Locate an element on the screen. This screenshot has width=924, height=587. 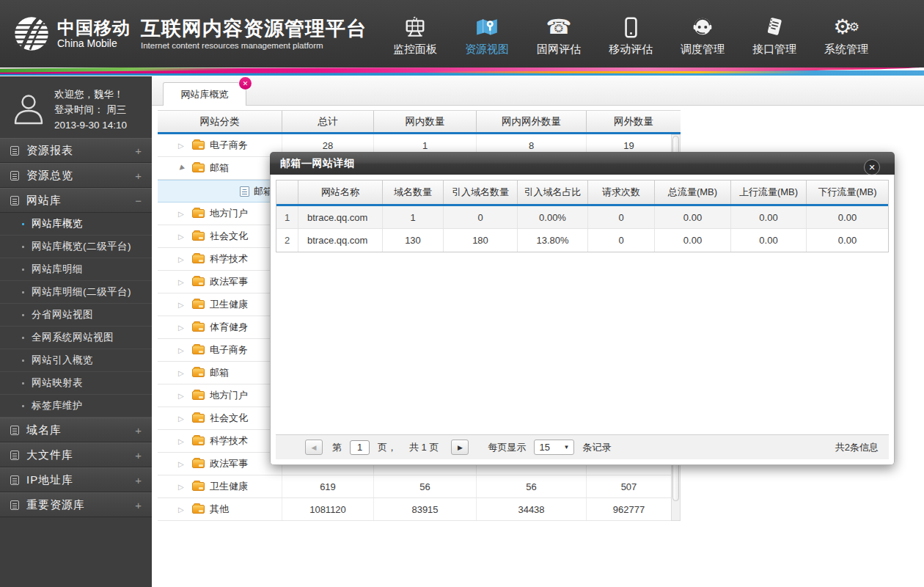
headset-icon is located at coordinates (703, 25).